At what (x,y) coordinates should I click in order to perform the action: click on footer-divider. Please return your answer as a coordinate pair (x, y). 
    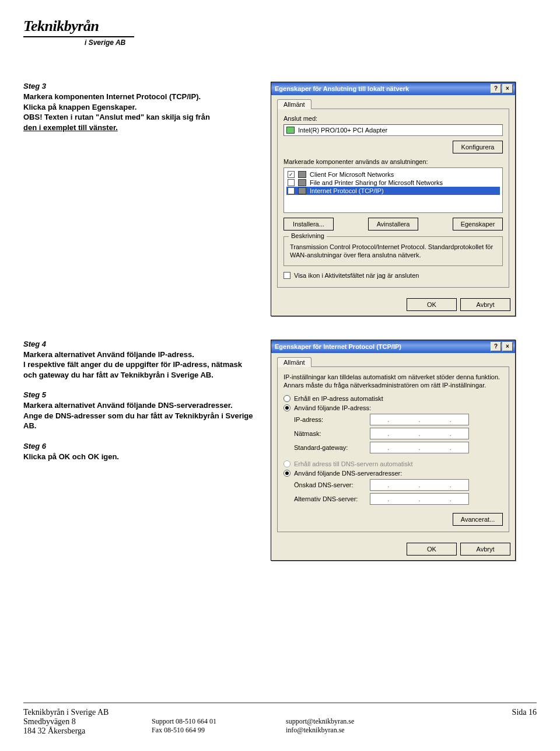
    Looking at the image, I should click on (280, 703).